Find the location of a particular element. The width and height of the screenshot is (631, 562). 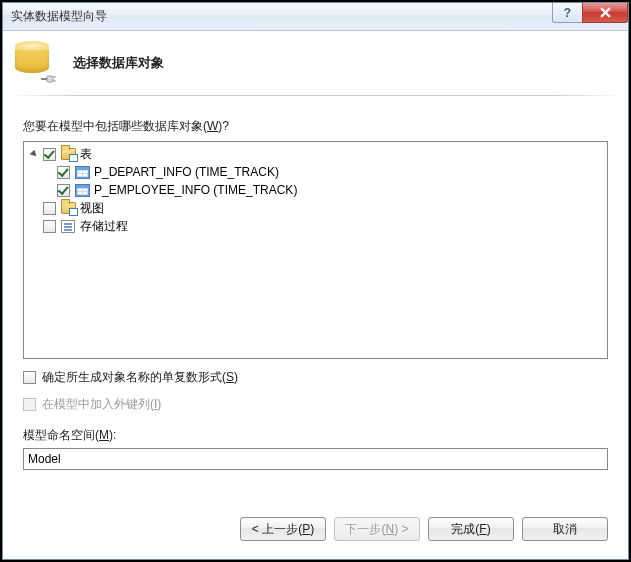

tree-node-table-item: P_DEPART_INFO (TIME_TRACK) is located at coordinates (316, 172).